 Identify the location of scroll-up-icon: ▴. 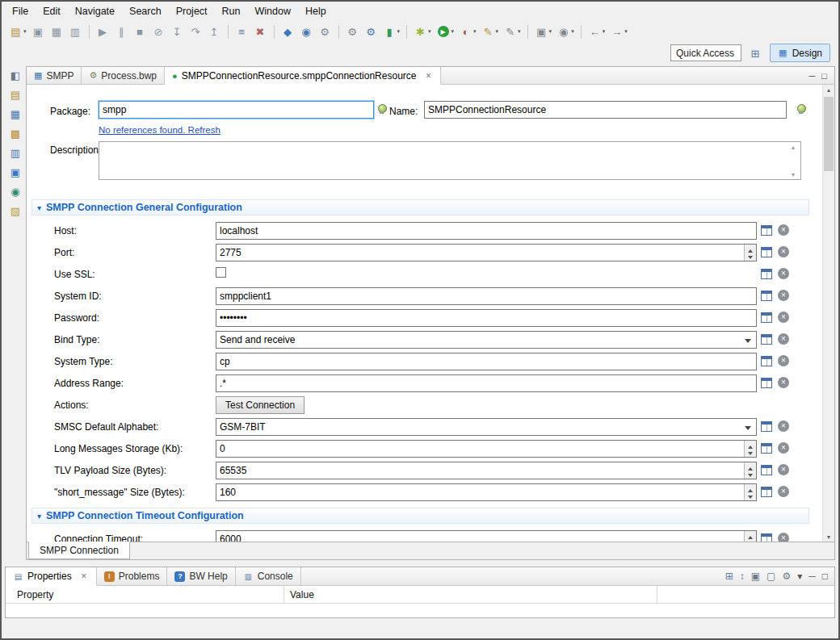
(793, 148).